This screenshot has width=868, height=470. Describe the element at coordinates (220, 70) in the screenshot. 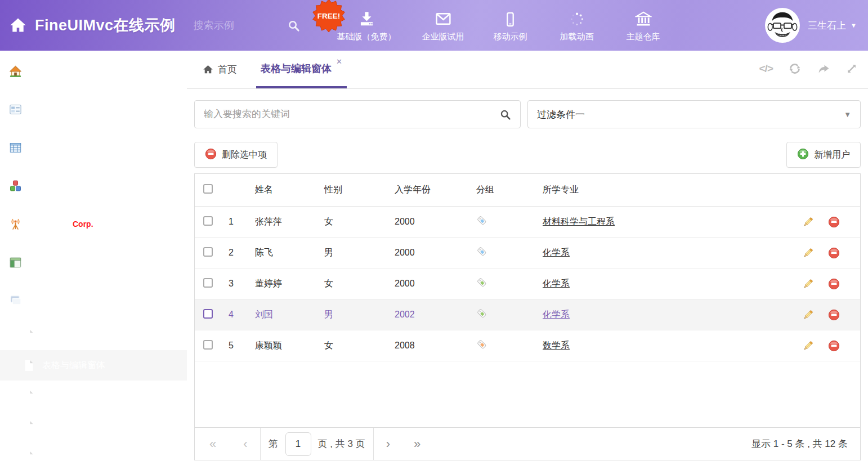

I see `tab-home: 首页` at that location.